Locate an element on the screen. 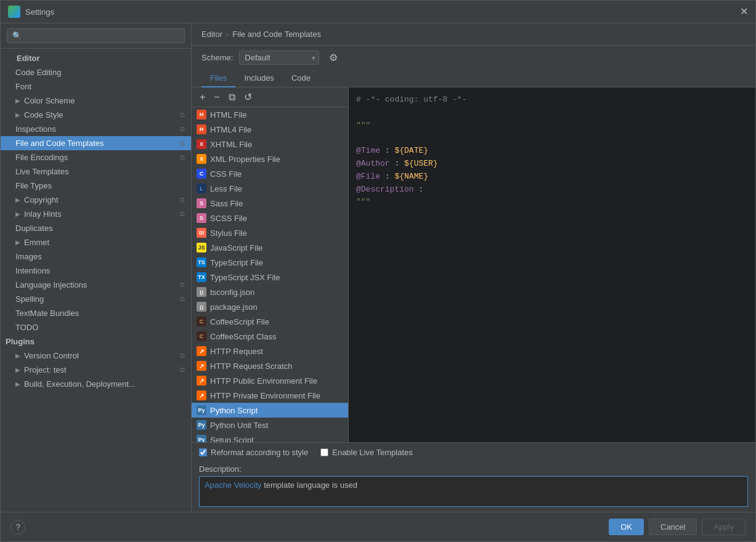 The width and height of the screenshot is (756, 542). coffee-class-icon: C is located at coordinates (201, 336).